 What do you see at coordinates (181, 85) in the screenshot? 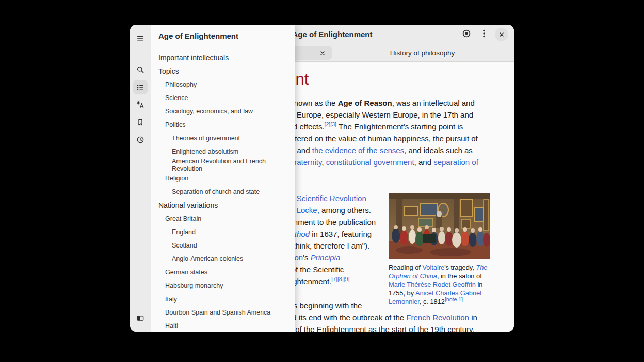
I see `toc-item-label: Philosophy` at bounding box center [181, 85].